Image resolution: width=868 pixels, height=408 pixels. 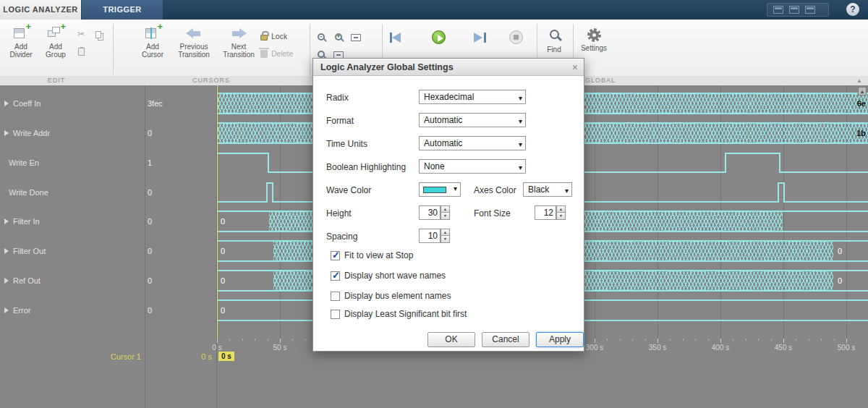 I want to click on signal-row-filter-in: Filter In, so click(x=72, y=221).